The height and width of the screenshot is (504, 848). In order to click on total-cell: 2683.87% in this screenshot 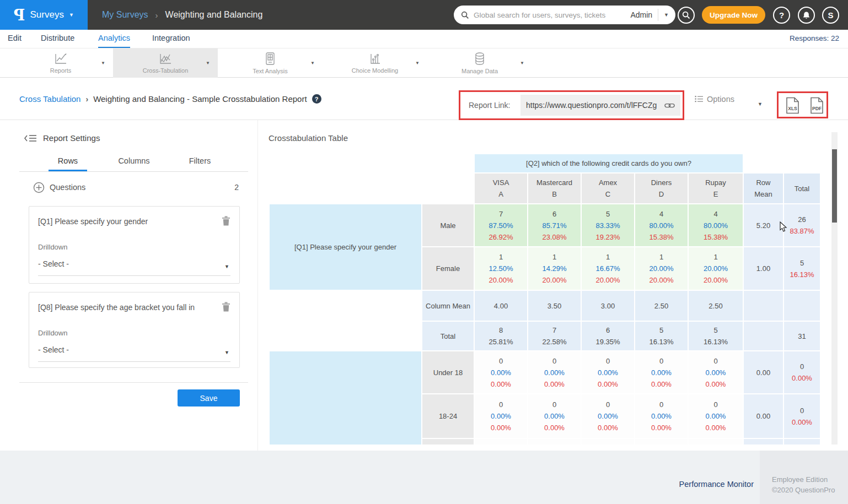, I will do `click(802, 225)`.